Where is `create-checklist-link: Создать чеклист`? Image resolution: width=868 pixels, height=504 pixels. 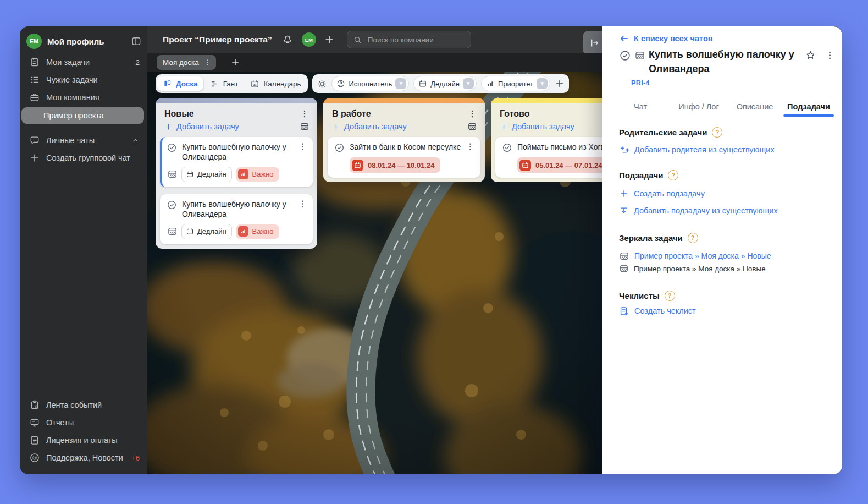
create-checklist-link: Создать чеклист is located at coordinates (726, 311).